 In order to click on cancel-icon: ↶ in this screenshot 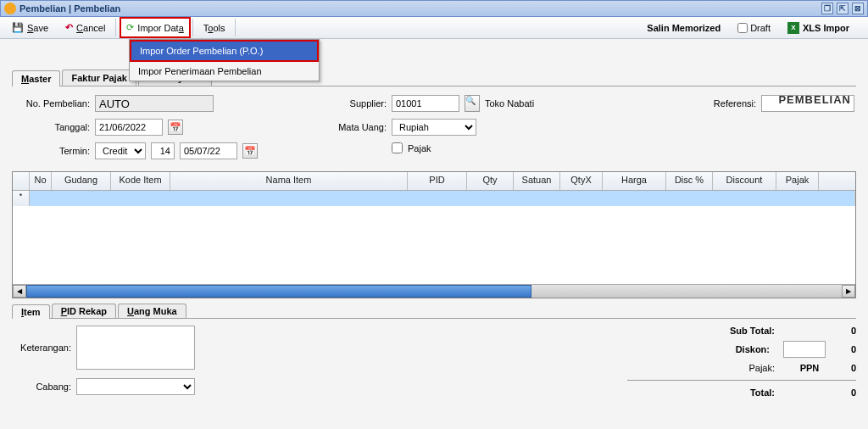, I will do `click(70, 27)`.